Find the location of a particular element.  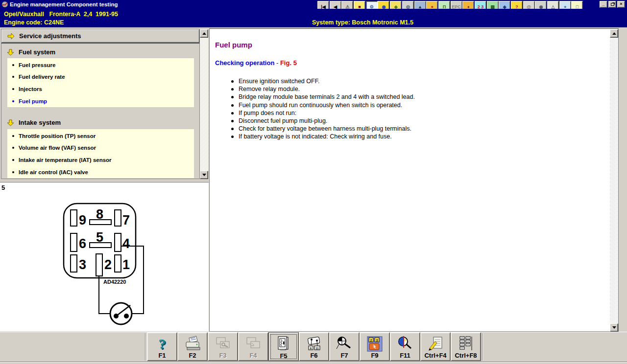

function-buttons: ? F1 F2 is located at coordinates (314, 346).